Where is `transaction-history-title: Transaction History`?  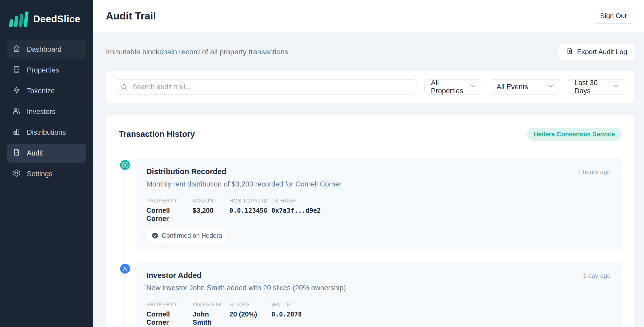 transaction-history-title: Transaction History is located at coordinates (157, 134).